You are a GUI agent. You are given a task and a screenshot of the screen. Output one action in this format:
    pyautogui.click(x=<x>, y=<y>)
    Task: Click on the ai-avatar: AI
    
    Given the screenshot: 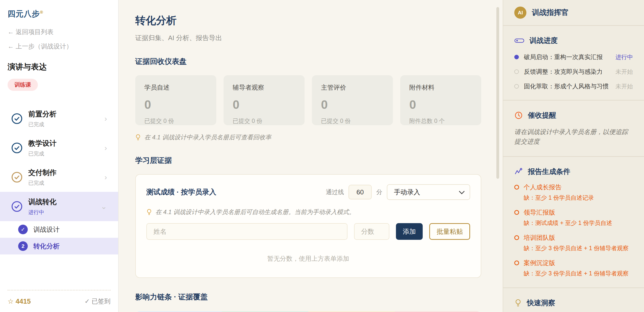 What is the action you would take?
    pyautogui.click(x=520, y=13)
    